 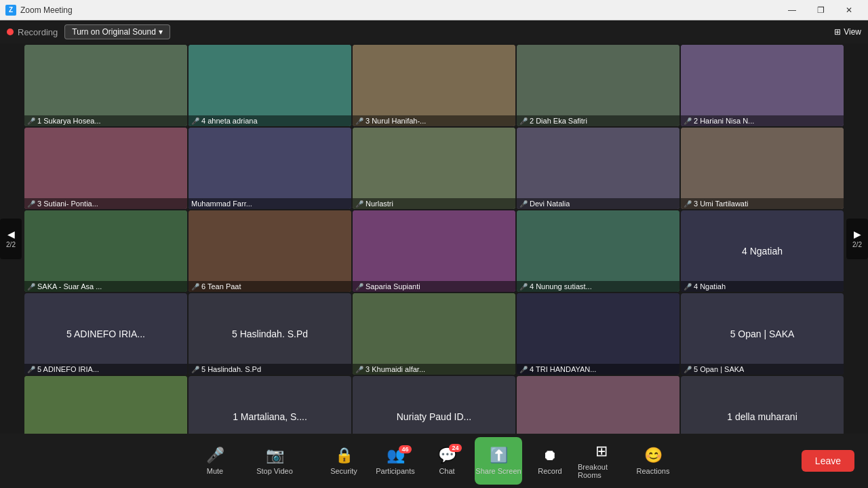 What do you see at coordinates (601, 461) in the screenshot?
I see `breakout-rooms-button: ⊞ Breakout Rooms` at bounding box center [601, 461].